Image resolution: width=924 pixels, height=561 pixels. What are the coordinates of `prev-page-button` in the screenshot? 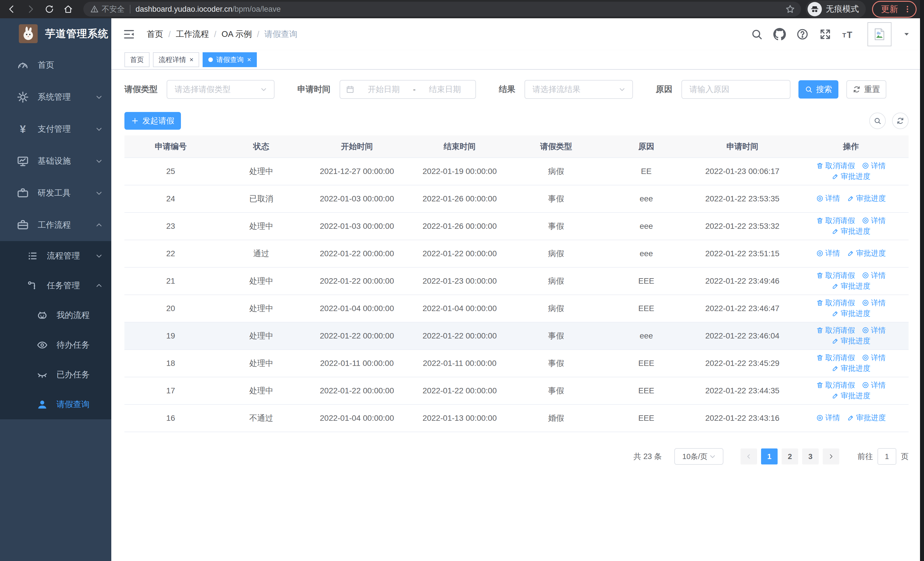 It's located at (749, 456).